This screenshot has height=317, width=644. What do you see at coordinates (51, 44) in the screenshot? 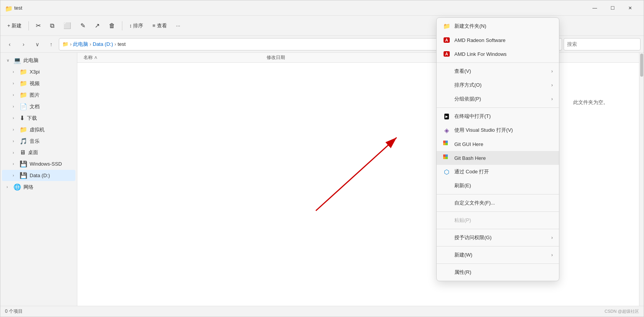
I see `up-button: ↑` at bounding box center [51, 44].